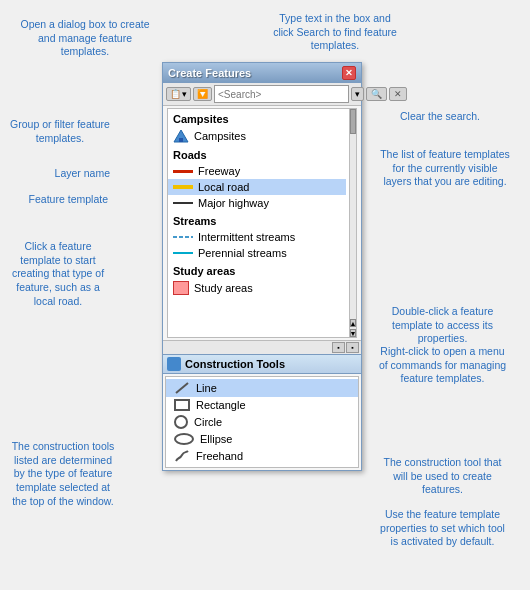 The height and width of the screenshot is (590, 530). What do you see at coordinates (58, 274) in the screenshot?
I see `click-feature-callout: Click a feature template to start creati…` at bounding box center [58, 274].